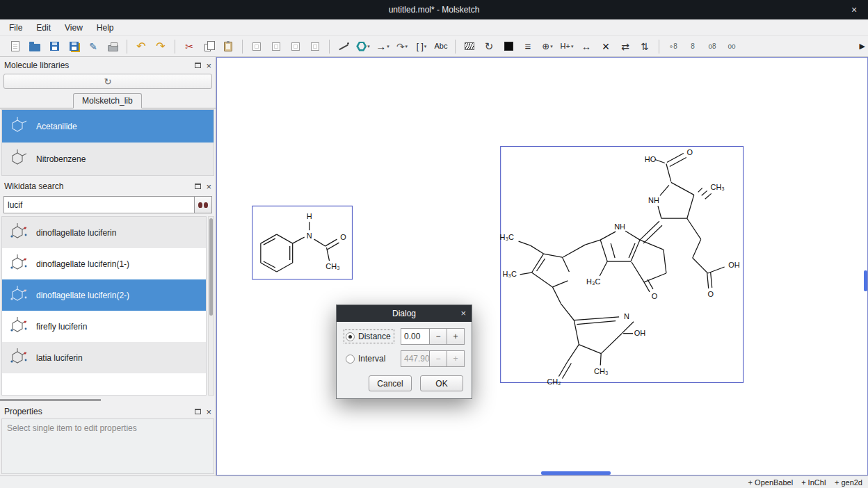  What do you see at coordinates (50, 400) in the screenshot?
I see `splitter-handle` at bounding box center [50, 400].